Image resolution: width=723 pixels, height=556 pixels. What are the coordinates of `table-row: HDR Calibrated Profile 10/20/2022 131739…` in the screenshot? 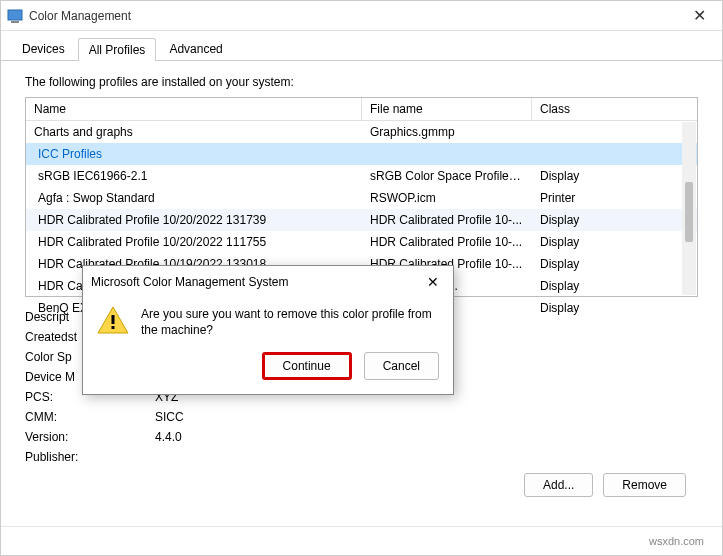 It's located at (362, 220).